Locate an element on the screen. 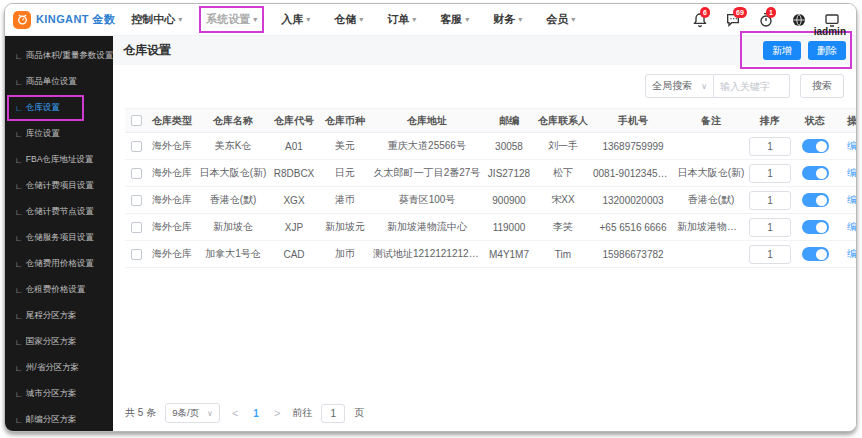 Image resolution: width=862 pixels, height=438 pixels. sidebar-item-4: ∟FBA仓库地址设置 is located at coordinates (59, 160).